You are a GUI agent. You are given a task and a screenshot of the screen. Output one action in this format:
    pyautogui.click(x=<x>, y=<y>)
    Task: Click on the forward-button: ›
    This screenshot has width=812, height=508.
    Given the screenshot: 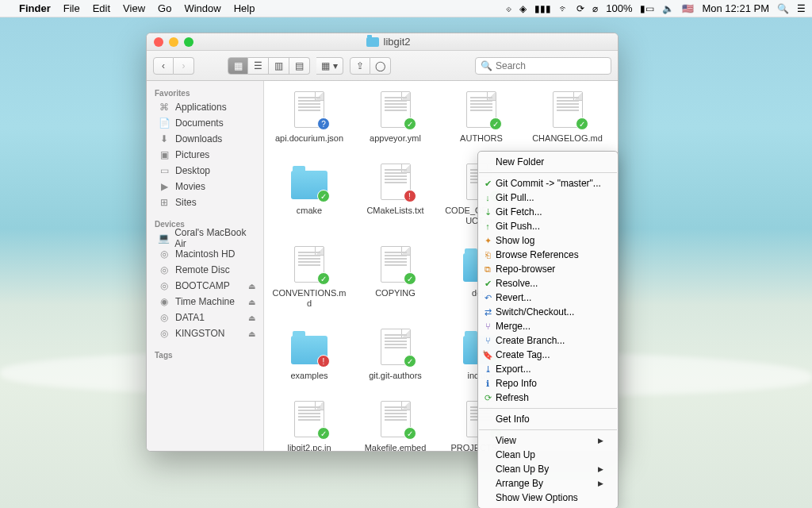 What is the action you would take?
    pyautogui.click(x=184, y=66)
    